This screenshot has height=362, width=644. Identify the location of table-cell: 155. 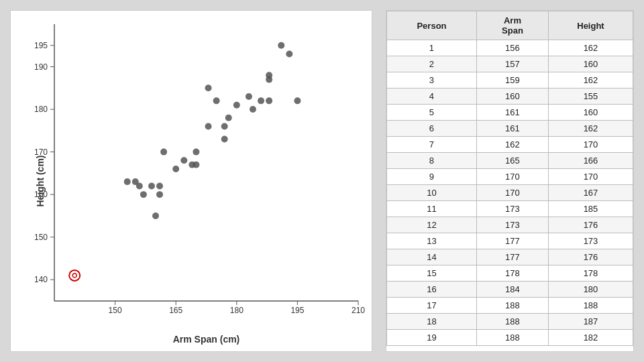
(590, 97).